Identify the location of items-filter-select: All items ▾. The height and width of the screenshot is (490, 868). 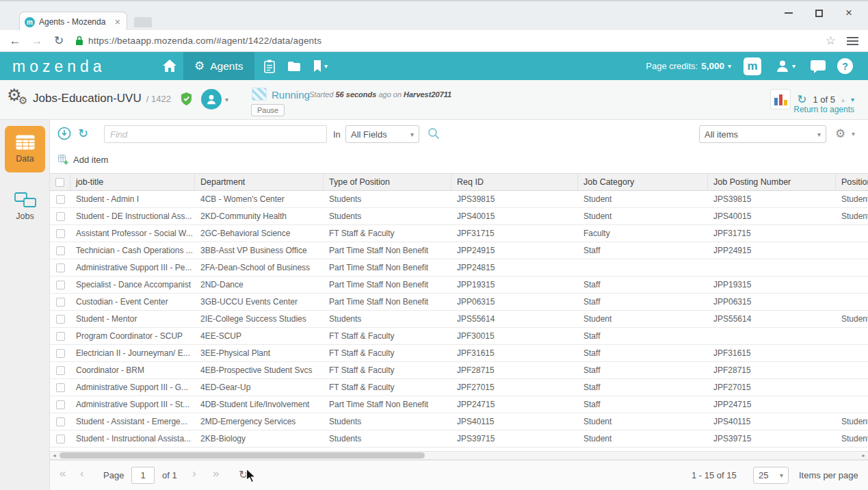
(763, 134).